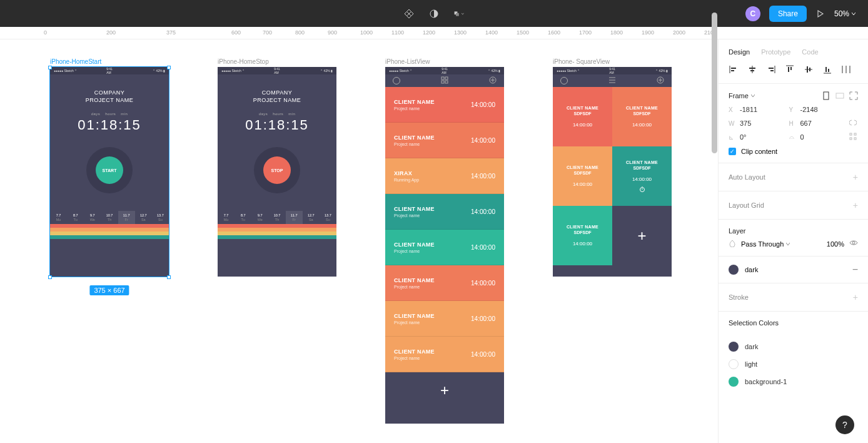 This screenshot has height=443, width=868. I want to click on layout-grid-section: Layout Grid +, so click(793, 205).